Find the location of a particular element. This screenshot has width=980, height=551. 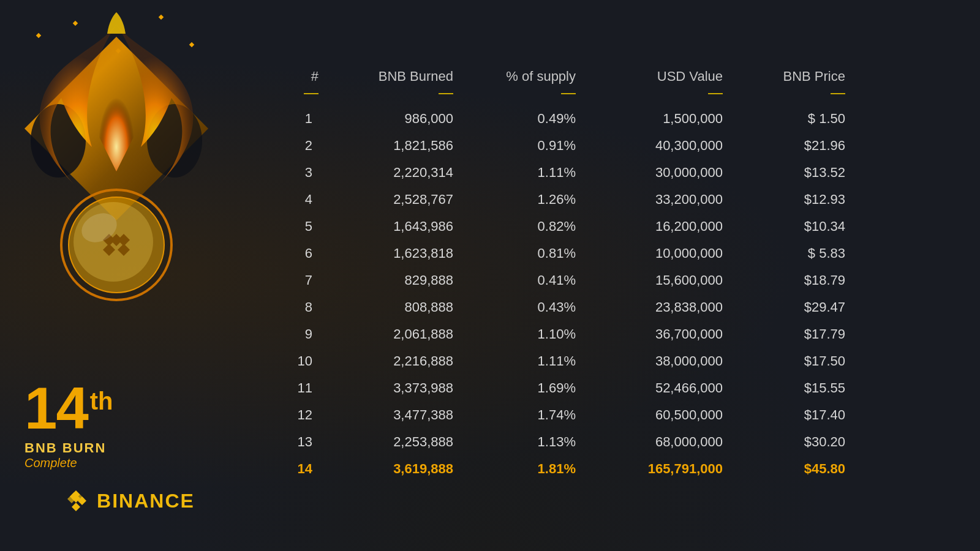

cell-num: 11 is located at coordinates (294, 388).